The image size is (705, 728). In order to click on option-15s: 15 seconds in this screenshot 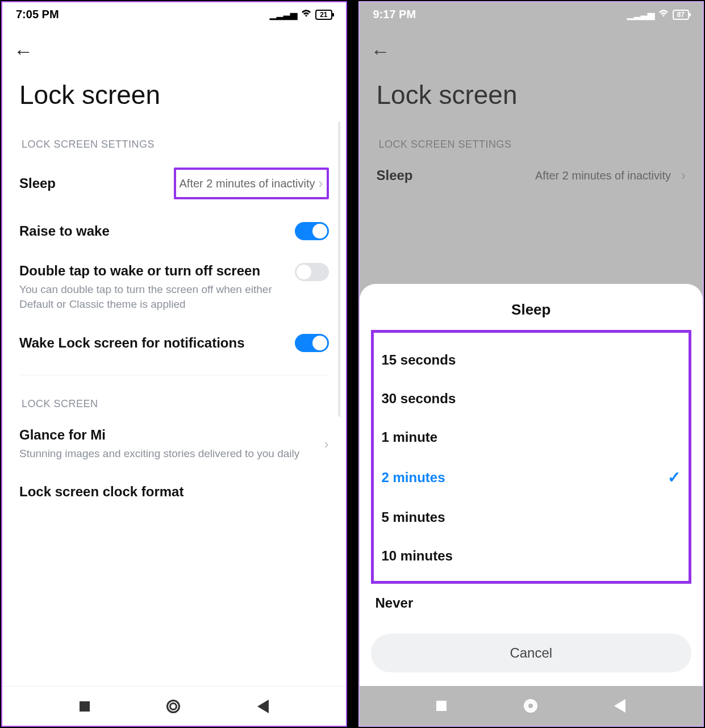, I will do `click(532, 360)`.